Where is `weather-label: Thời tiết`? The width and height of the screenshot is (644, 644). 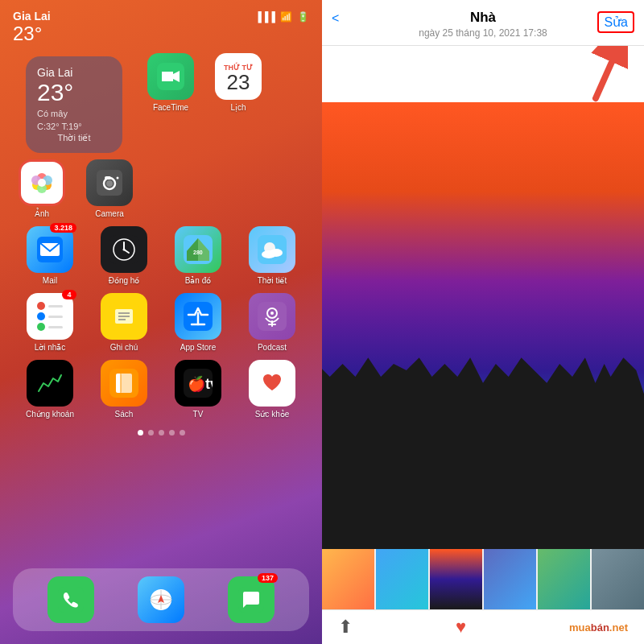
weather-label: Thời tiết is located at coordinates (74, 138).